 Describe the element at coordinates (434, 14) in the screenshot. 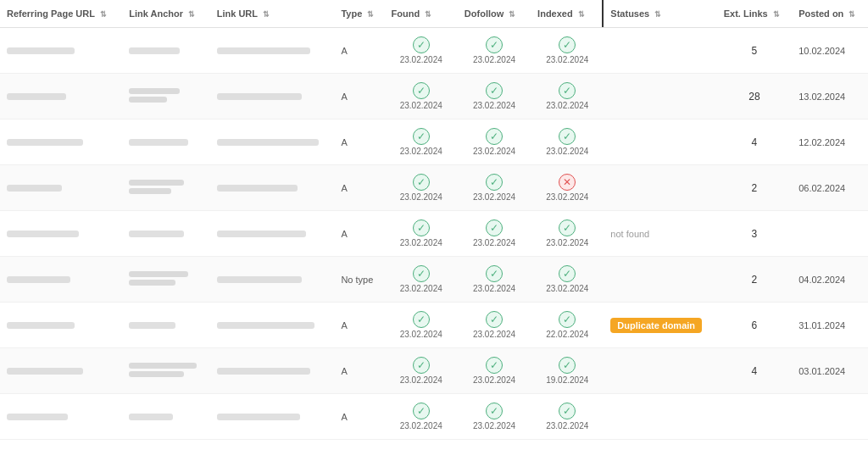

I see `table-header-row: Referring Page URL ⇅ Link Anchor ⇅ Link …` at that location.